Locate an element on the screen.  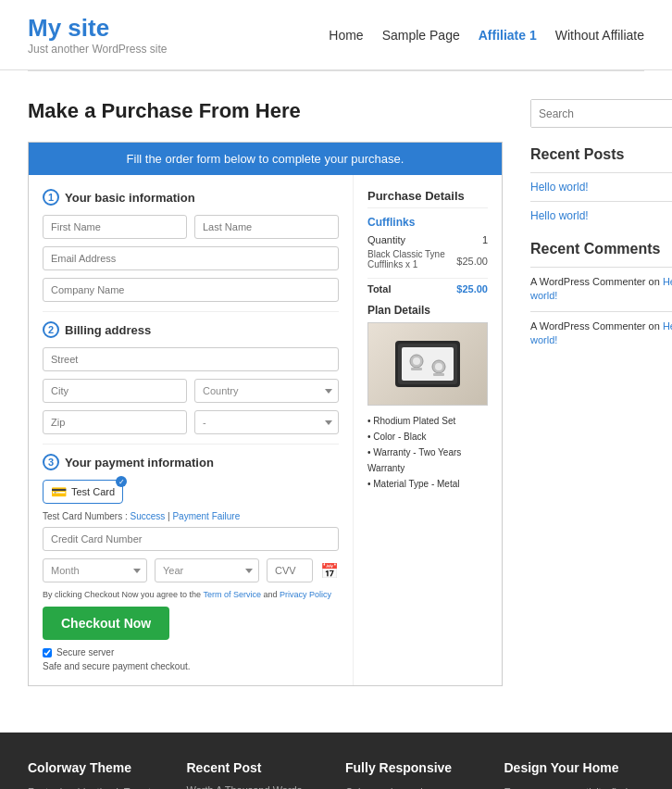
company-input is located at coordinates (191, 290).